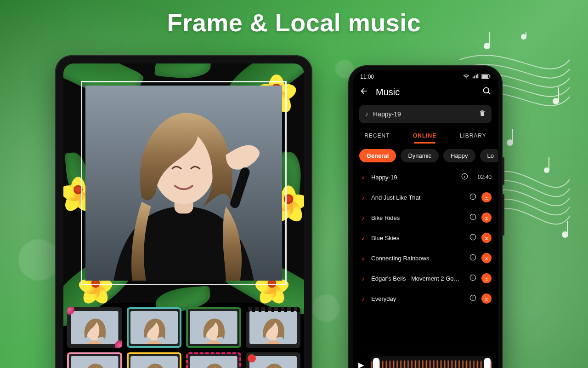 This screenshot has height=368, width=588. Describe the element at coordinates (486, 92) in the screenshot. I see `search-icon` at that location.